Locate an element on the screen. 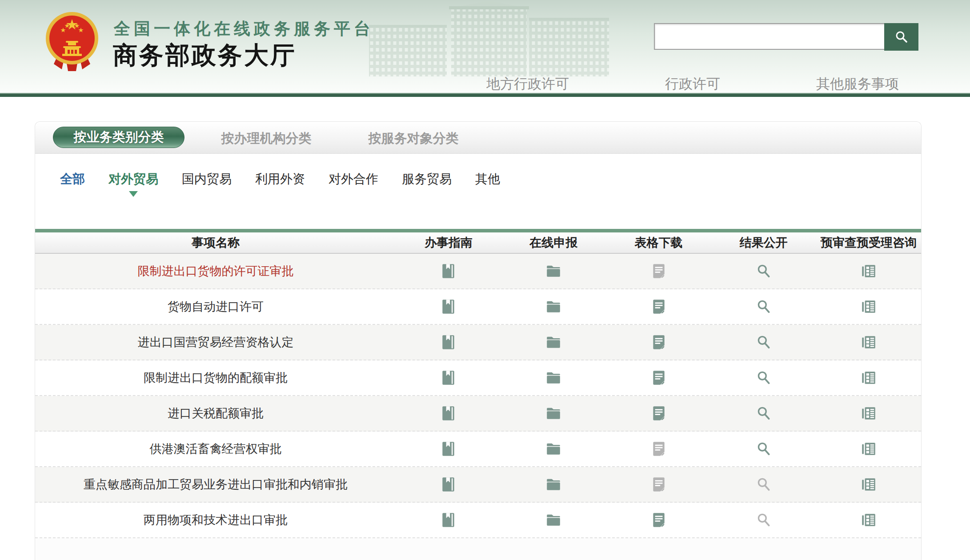 The image size is (970, 560). national-emblem is located at coordinates (72, 40).